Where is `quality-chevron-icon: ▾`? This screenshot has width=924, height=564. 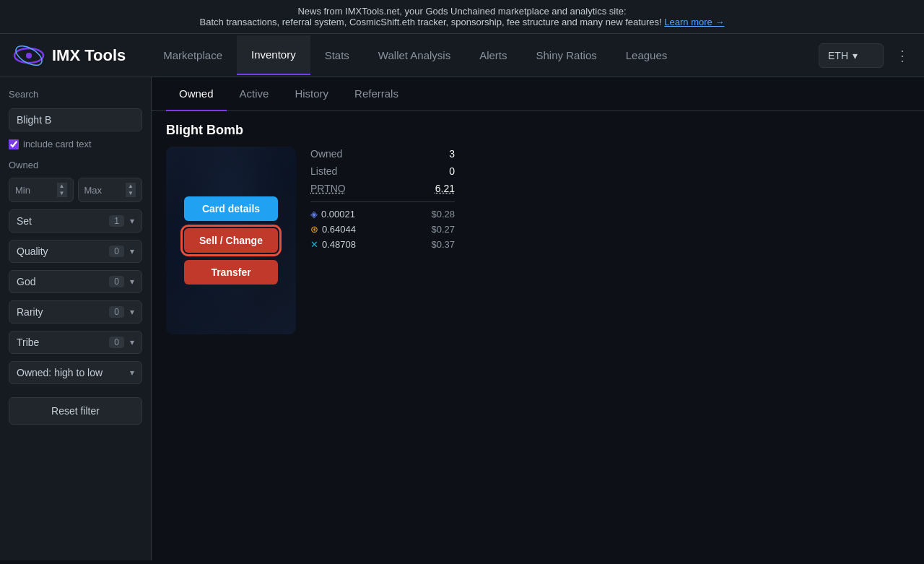
quality-chevron-icon: ▾ is located at coordinates (132, 251).